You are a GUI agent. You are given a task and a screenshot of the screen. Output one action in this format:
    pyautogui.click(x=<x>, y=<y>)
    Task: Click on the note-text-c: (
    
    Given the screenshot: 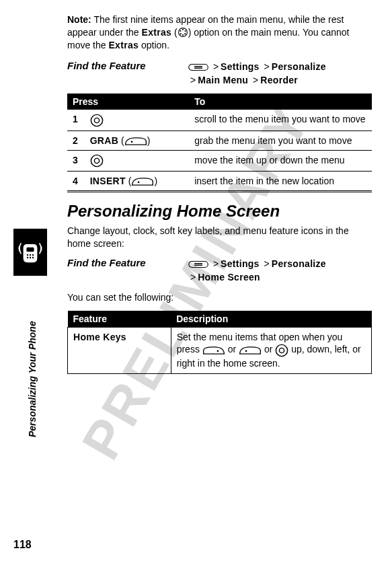 What is the action you would take?
    pyautogui.click(x=175, y=32)
    